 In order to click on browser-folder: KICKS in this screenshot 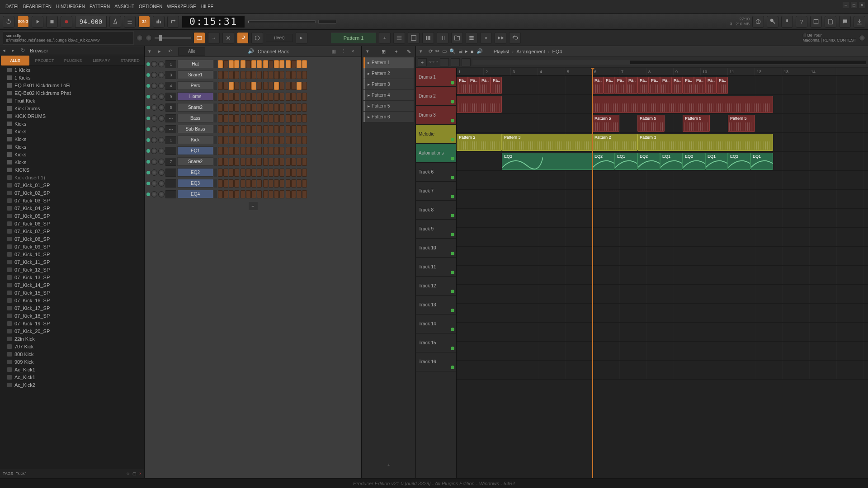, I will do `click(72, 170)`.